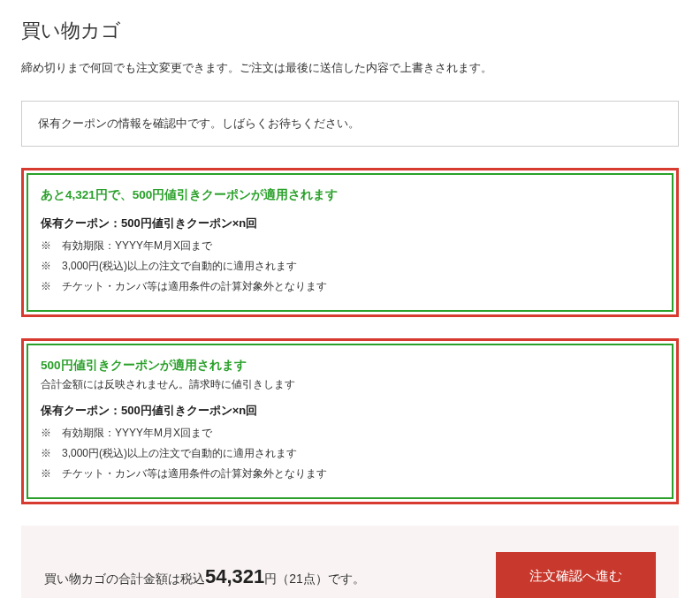  I want to click on total-post: 円（21点）です。, so click(315, 579).